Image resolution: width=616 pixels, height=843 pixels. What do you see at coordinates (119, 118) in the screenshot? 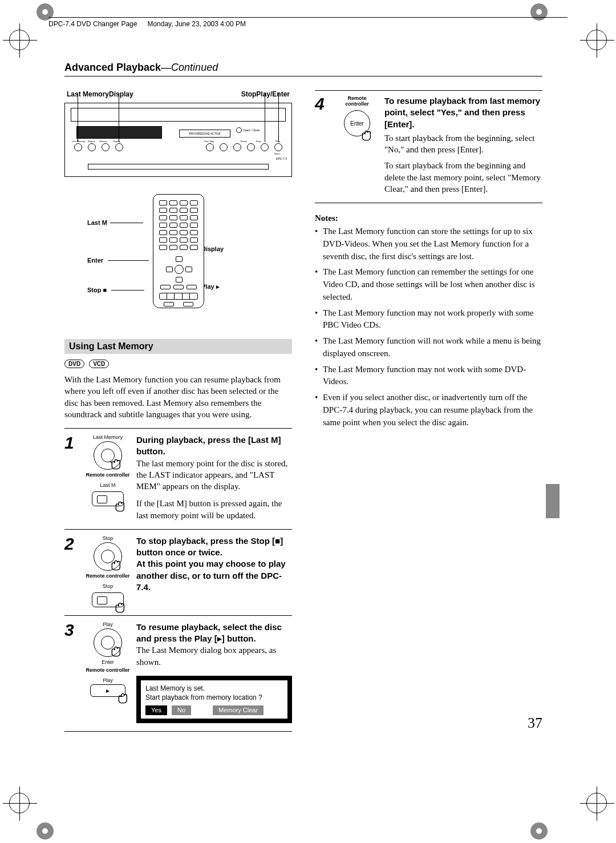
I see `lead-display` at bounding box center [119, 118].